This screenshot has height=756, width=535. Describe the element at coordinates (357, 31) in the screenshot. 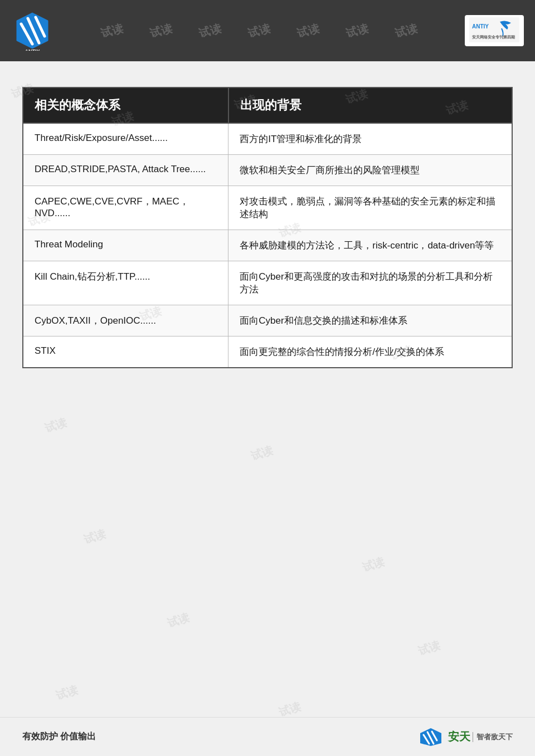

I see `header-watermark-6: 试读` at that location.